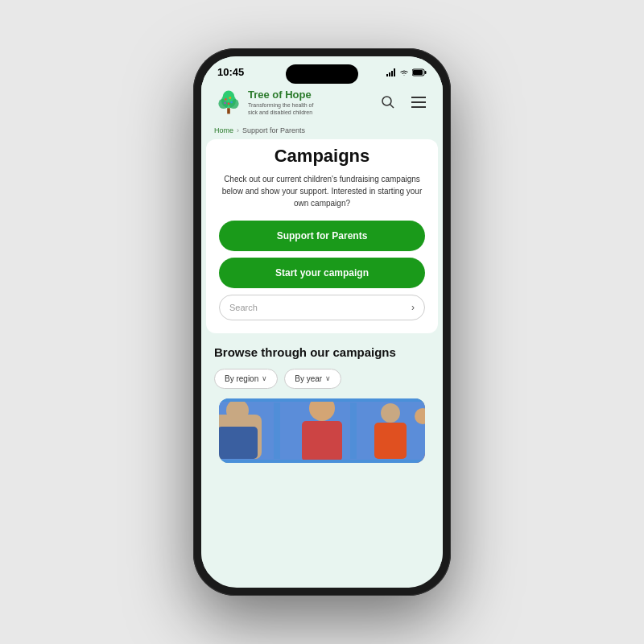 The height and width of the screenshot is (644, 644). Describe the element at coordinates (322, 74) in the screenshot. I see `dynamic-island` at that location.